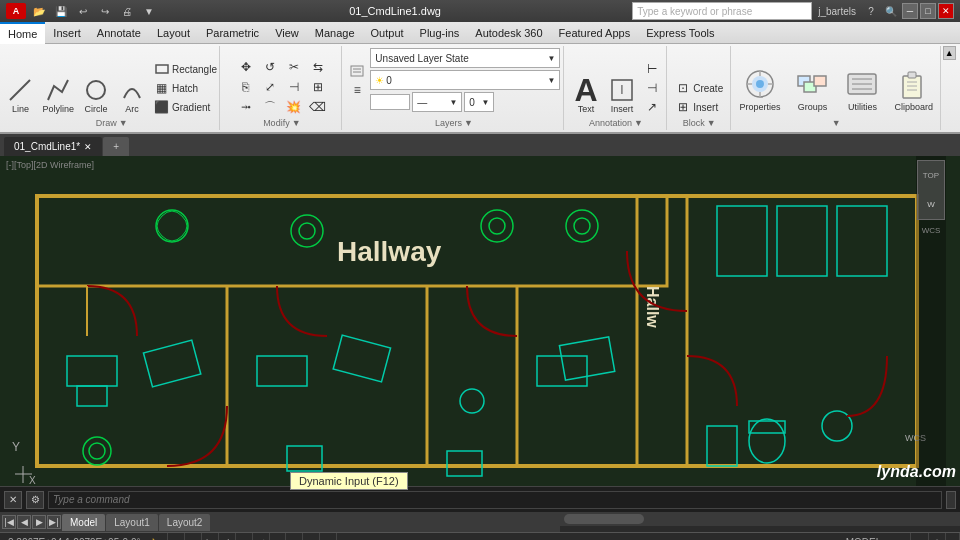  I want to click on quick-access-print: 🖨, so click(127, 11).